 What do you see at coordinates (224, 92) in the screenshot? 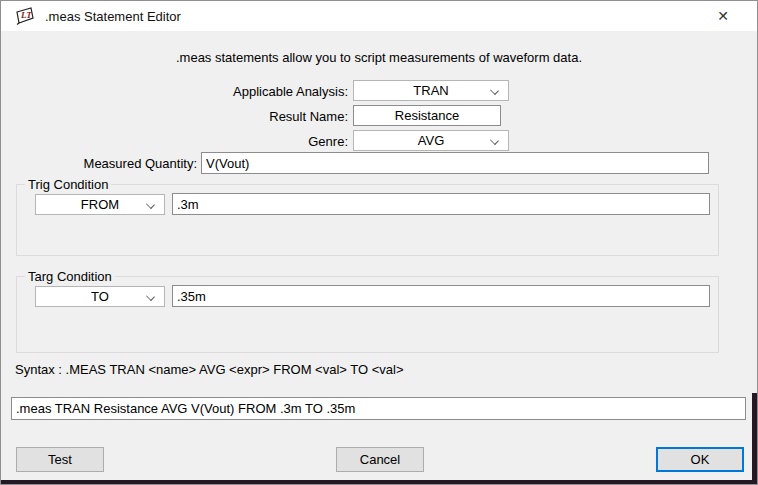
I see `applicable-analysis-label: Applicable Analysis:` at bounding box center [224, 92].